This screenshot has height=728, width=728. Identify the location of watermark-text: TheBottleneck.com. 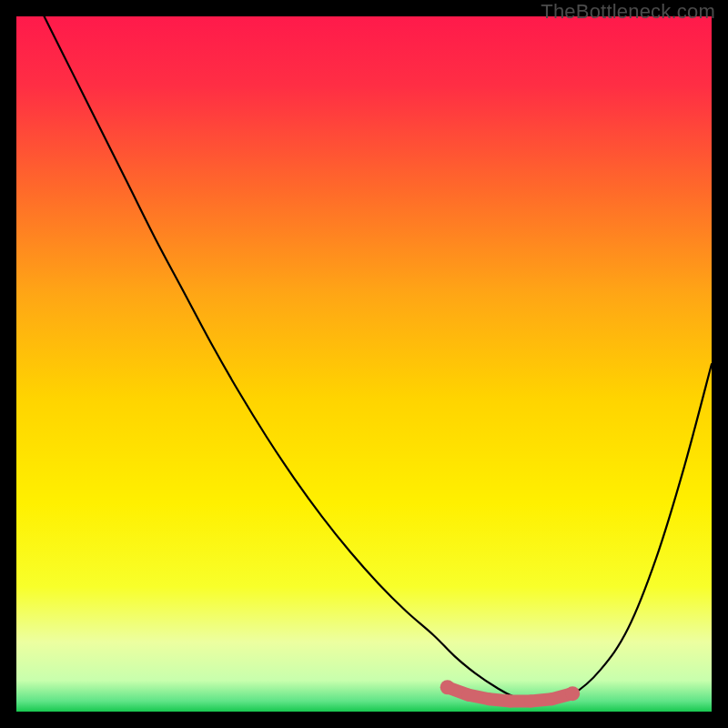
(628, 12).